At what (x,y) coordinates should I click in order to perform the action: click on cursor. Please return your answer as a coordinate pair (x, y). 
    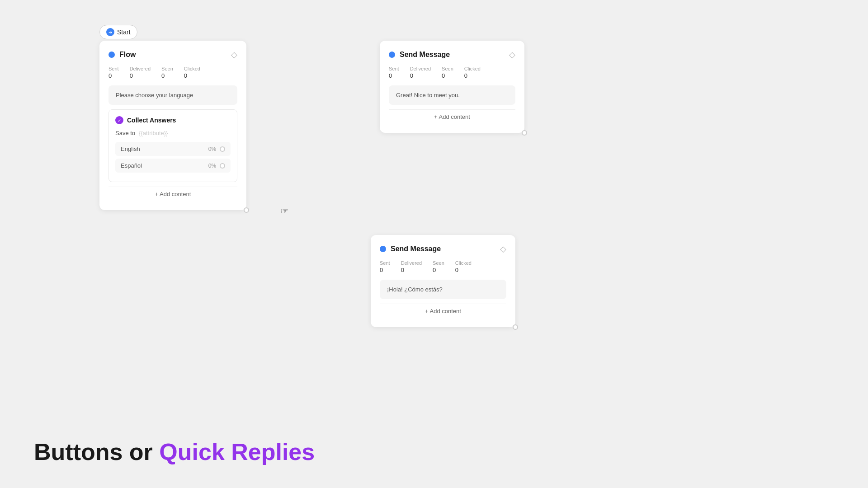
    Looking at the image, I should click on (285, 210).